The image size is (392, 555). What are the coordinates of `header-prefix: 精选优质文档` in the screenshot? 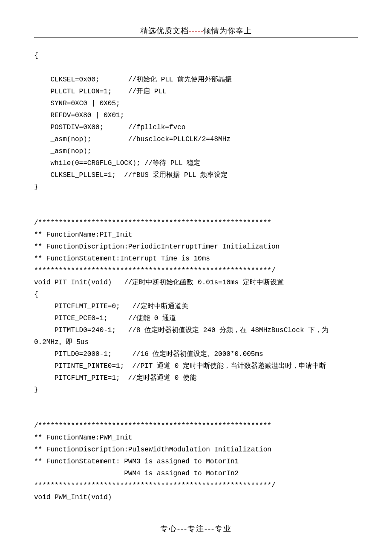 It's located at (164, 31).